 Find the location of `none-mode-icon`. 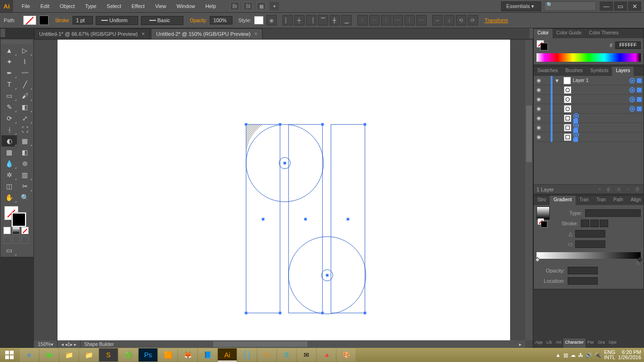

none-mode-icon is located at coordinates (25, 230).